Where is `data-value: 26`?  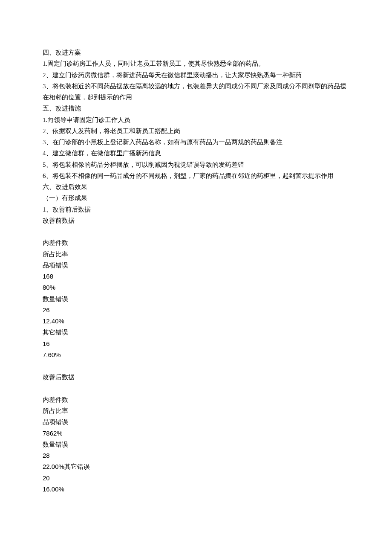
data-value: 26 is located at coordinates (196, 310).